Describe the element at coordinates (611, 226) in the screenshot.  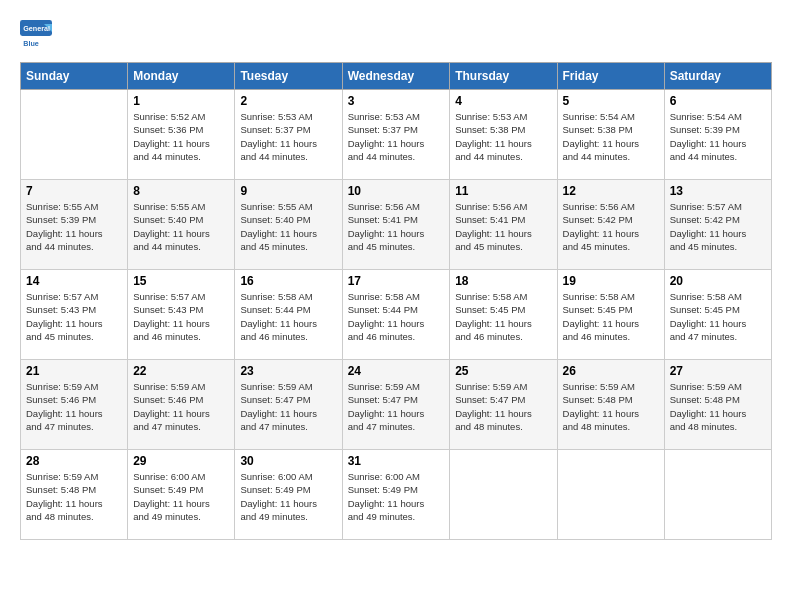
I see `day-info: Sunrise: 5:56 AM Sunset: 5:42 PM Dayligh…` at that location.